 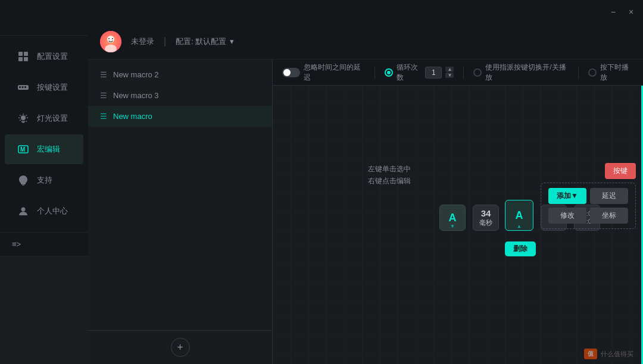 I want to click on macro-item-0: ☰ New macro 2, so click(x=180, y=75).